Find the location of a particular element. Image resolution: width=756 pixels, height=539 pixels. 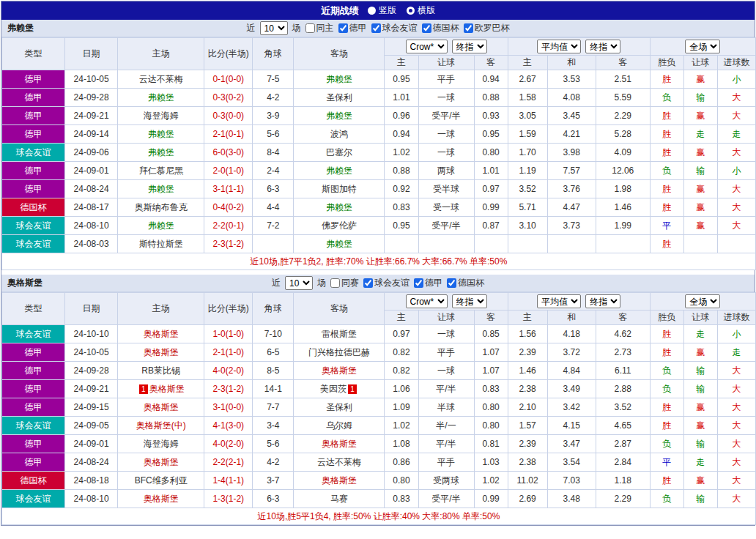

horizontal-layout-label: 横版 is located at coordinates (426, 10).